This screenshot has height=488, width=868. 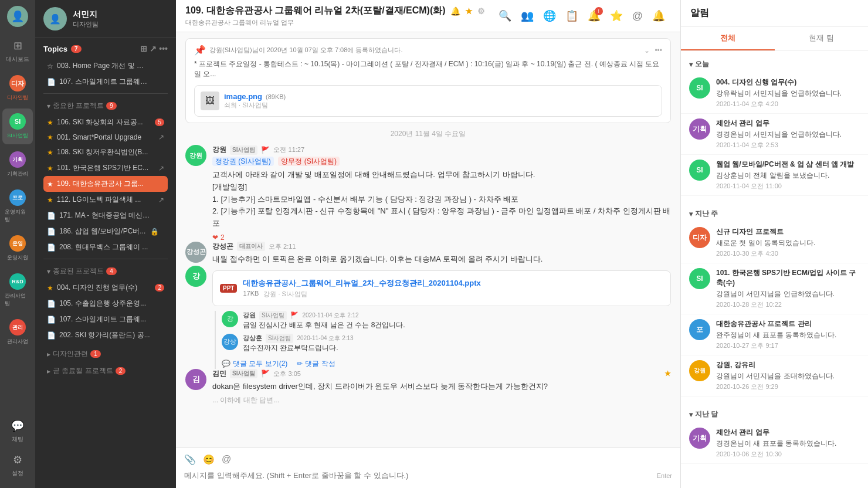 What do you see at coordinates (691, 65) in the screenshot?
I see `chevron-icon-today: ▾` at bounding box center [691, 65].